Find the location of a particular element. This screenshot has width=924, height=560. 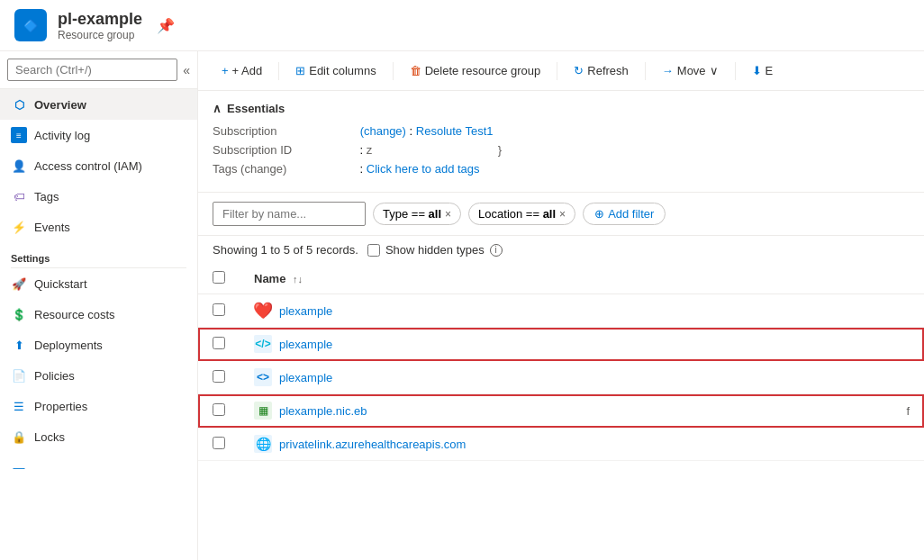

info-icon: i is located at coordinates (496, 250).